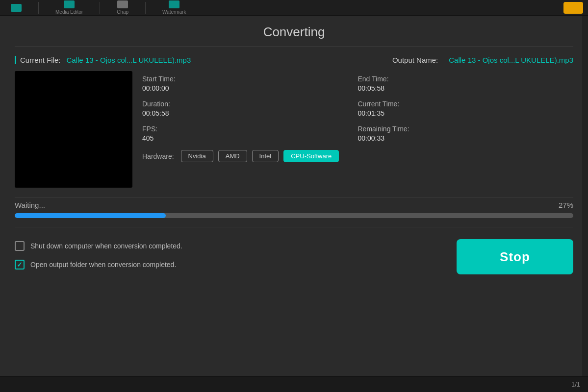  What do you see at coordinates (30, 205) in the screenshot?
I see `progress-status: Waiting...` at bounding box center [30, 205].